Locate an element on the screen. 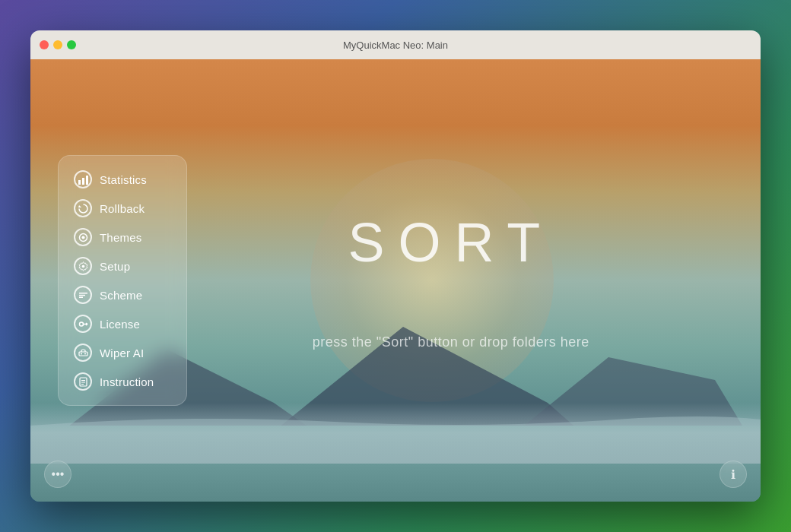  sidebar-item-license: License is located at coordinates (122, 324).